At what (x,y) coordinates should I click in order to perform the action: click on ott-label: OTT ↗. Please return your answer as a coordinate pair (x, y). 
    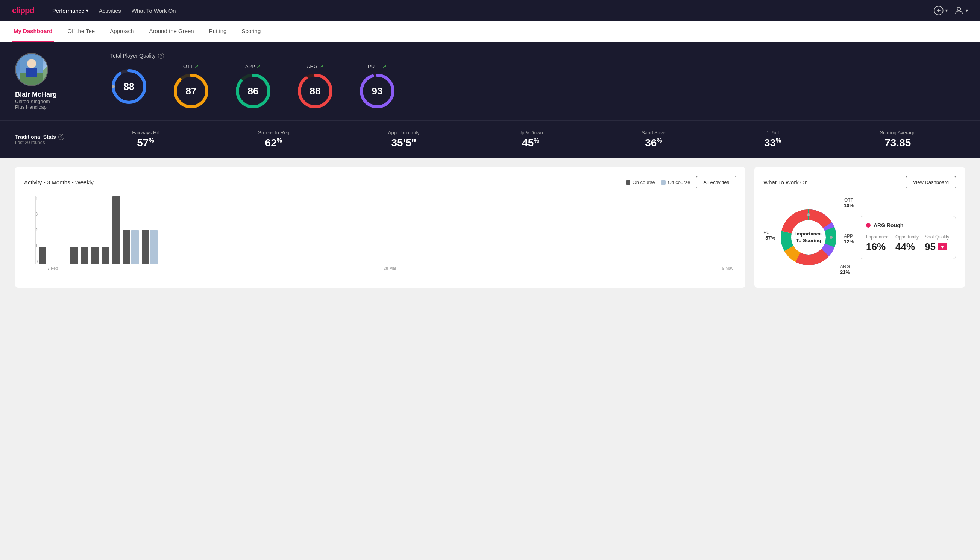
    Looking at the image, I should click on (191, 66).